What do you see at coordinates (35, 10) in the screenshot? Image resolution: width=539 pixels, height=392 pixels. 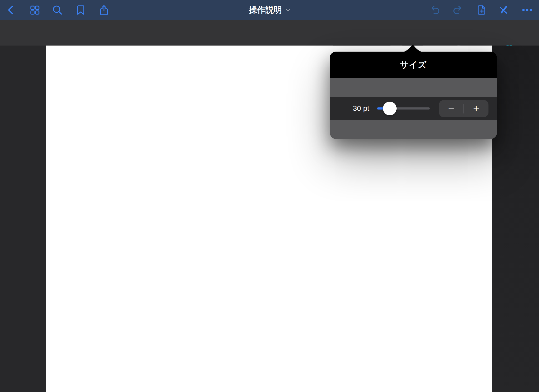 I see `thumbnails-button` at bounding box center [35, 10].